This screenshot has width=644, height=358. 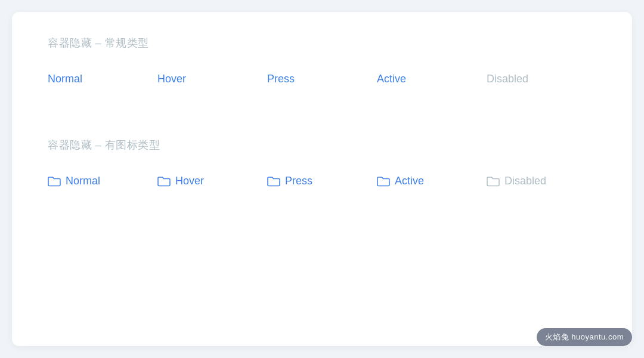 I want to click on section1-item-disabled: Disabled, so click(x=541, y=79).